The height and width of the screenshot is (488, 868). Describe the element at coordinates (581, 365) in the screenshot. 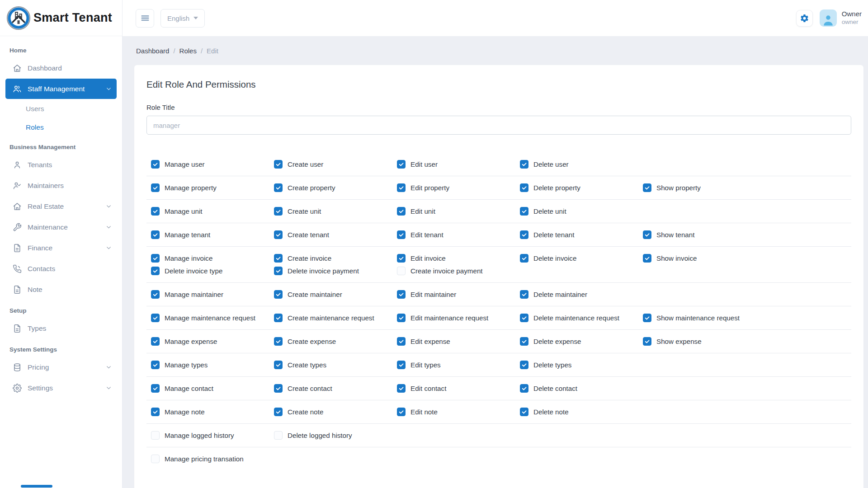

I see `permission-delete-types: Delete types` at that location.